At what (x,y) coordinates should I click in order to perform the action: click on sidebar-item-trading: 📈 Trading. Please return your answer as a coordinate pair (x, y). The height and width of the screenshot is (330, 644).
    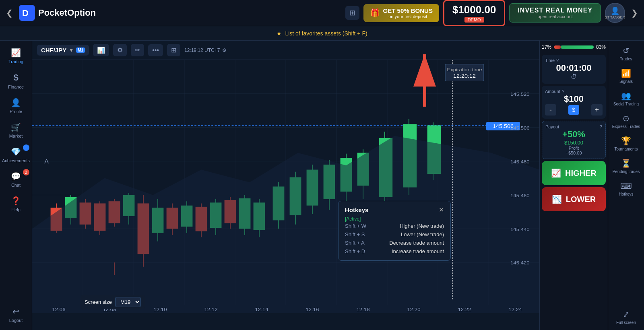
    Looking at the image, I should click on (16, 56).